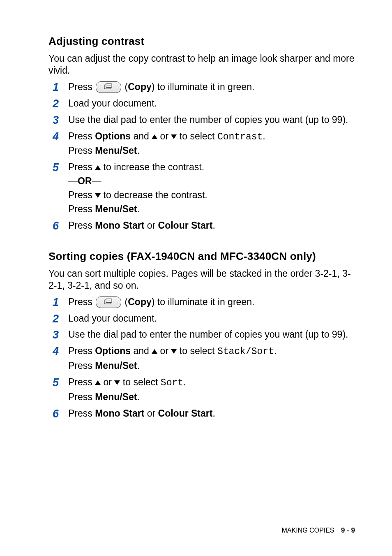  Describe the element at coordinates (204, 391) in the screenshot. I see `step: 5Press or to select Sort.Press Menu/Set.` at that location.